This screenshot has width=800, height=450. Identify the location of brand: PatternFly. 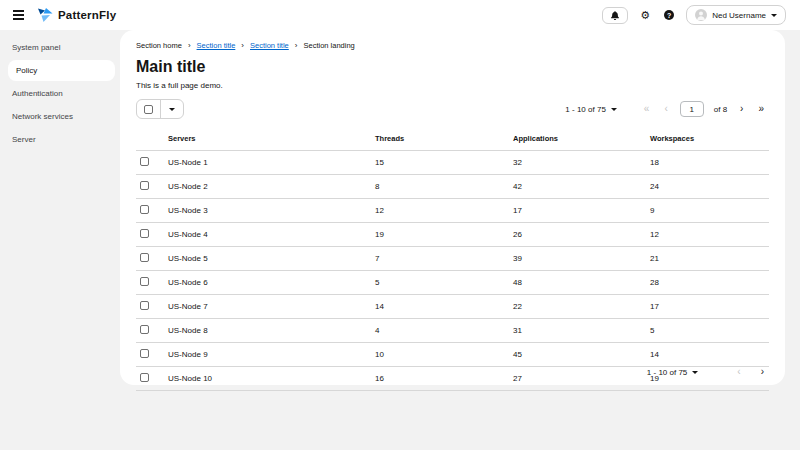
(76, 15).